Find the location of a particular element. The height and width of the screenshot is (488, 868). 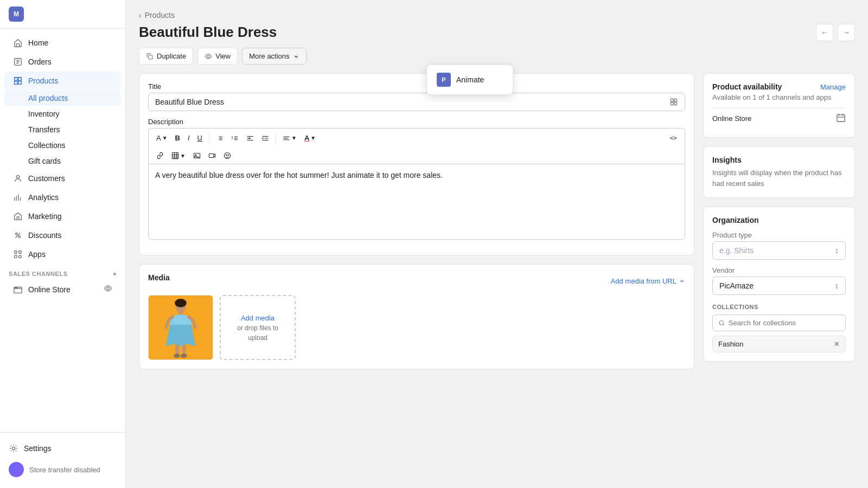

bold-button: B is located at coordinates (178, 138).